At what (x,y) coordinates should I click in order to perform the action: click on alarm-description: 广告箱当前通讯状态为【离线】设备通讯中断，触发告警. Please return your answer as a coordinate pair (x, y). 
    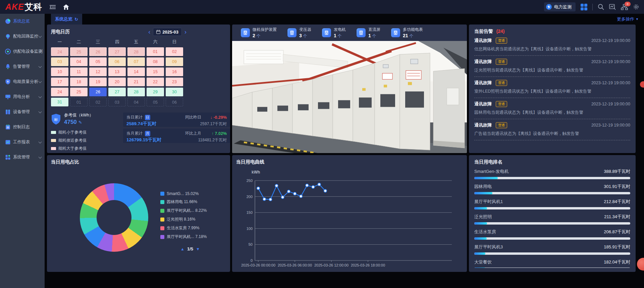
    Looking at the image, I should click on (552, 134).